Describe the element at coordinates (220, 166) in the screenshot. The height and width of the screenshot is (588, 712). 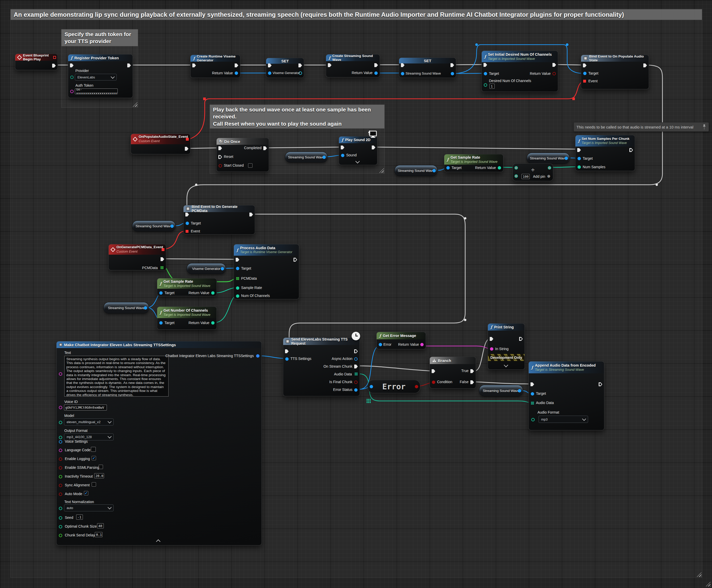
I see `start-closed-pin` at that location.